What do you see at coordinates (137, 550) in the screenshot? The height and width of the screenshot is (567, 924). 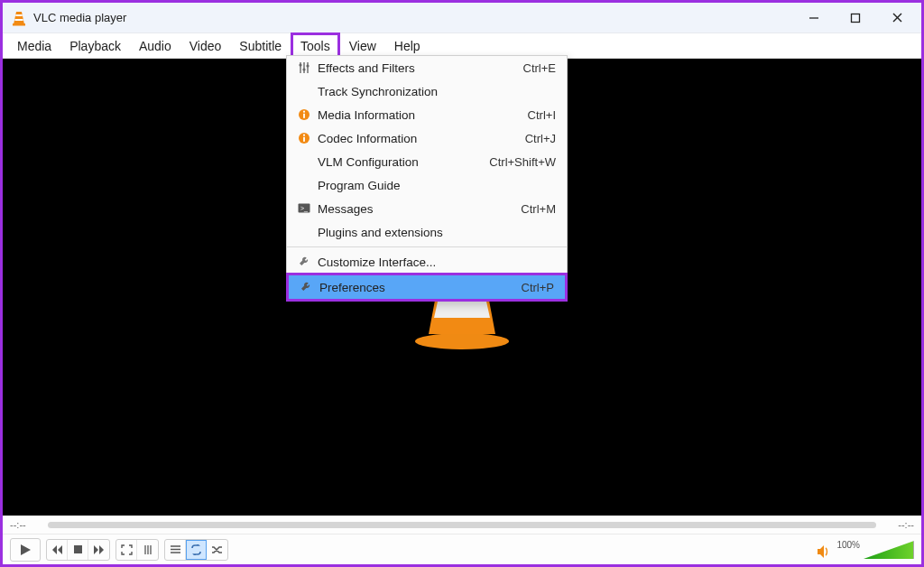 I see `view-group` at bounding box center [137, 550].